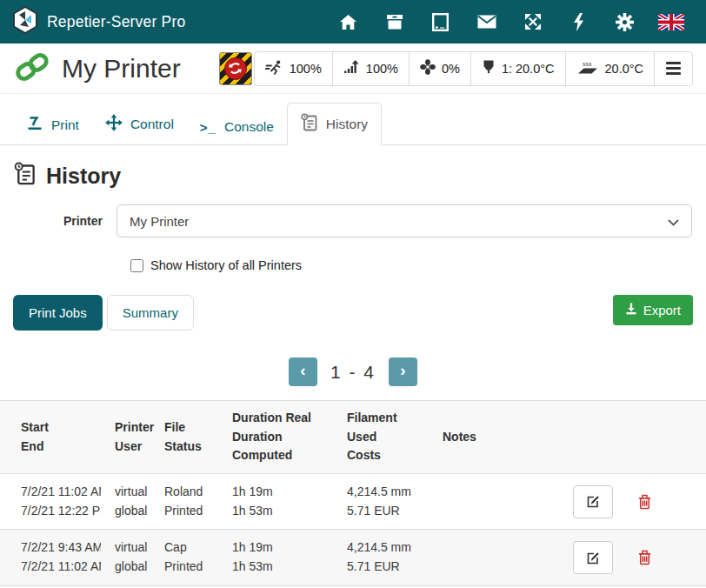  I want to click on speed-value: 100%, so click(306, 69).